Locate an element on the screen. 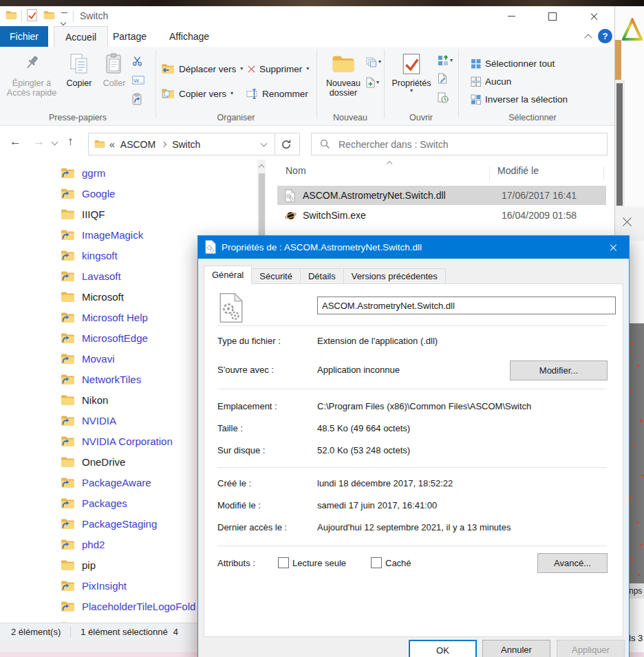 The width and height of the screenshot is (644, 657). dialog-tab-details: Détails is located at coordinates (322, 277).